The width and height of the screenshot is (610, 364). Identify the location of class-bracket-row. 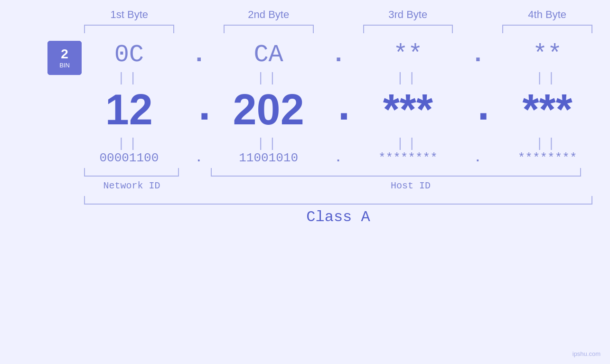
(305, 200).